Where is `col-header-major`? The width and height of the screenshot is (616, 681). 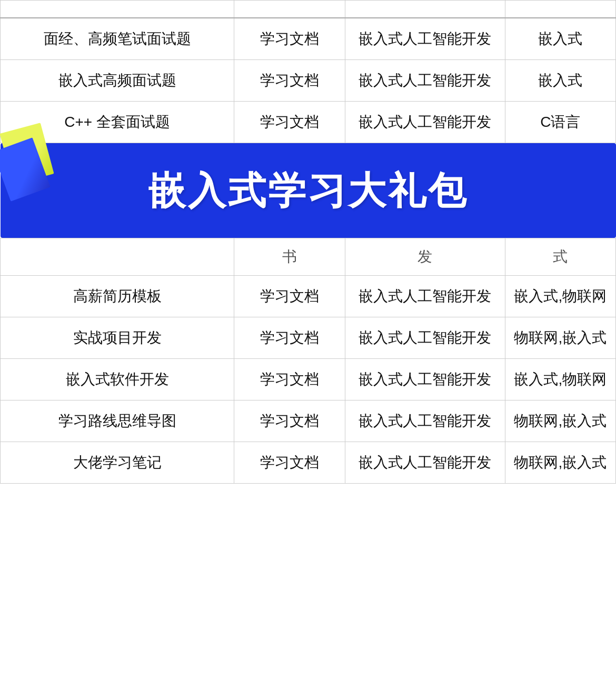 col-header-major is located at coordinates (425, 9).